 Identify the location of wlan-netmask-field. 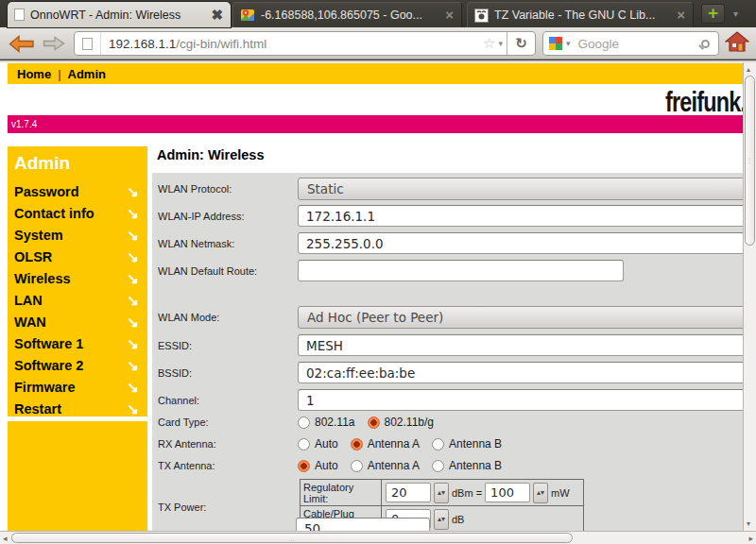
(520, 244).